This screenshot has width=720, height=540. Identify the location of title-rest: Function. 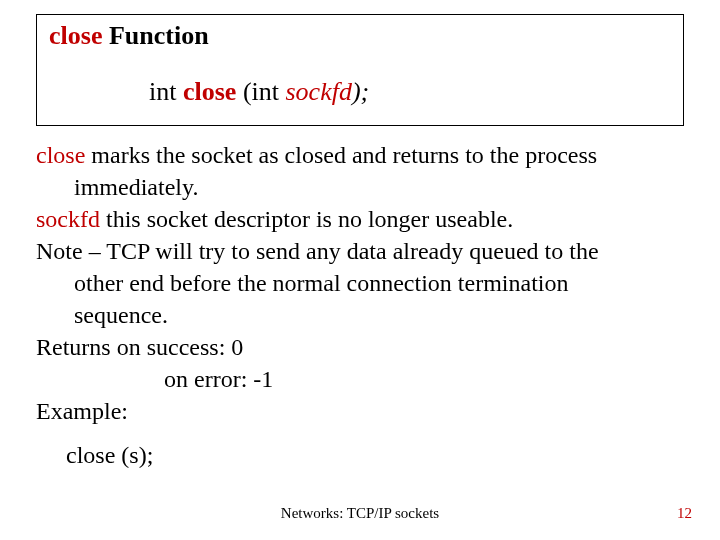
(155, 36).